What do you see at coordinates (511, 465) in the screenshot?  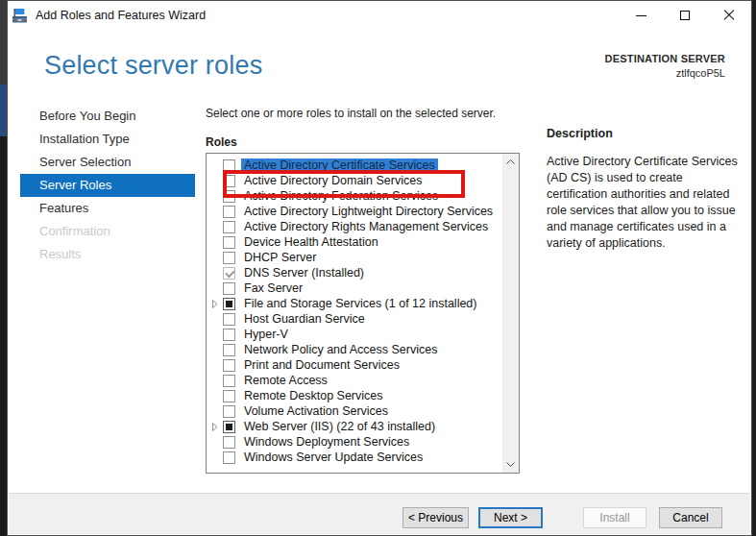 I see `chevron-down-icon` at bounding box center [511, 465].